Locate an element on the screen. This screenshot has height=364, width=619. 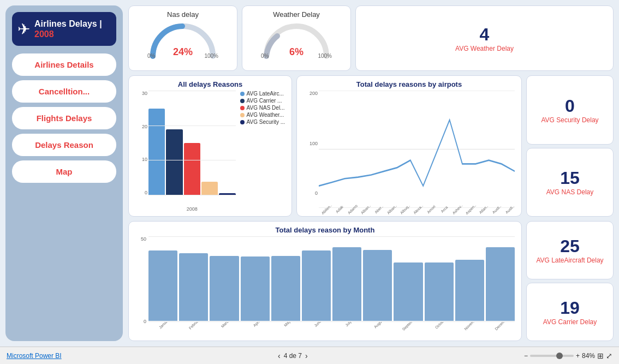
bar-june is located at coordinates (317, 278).